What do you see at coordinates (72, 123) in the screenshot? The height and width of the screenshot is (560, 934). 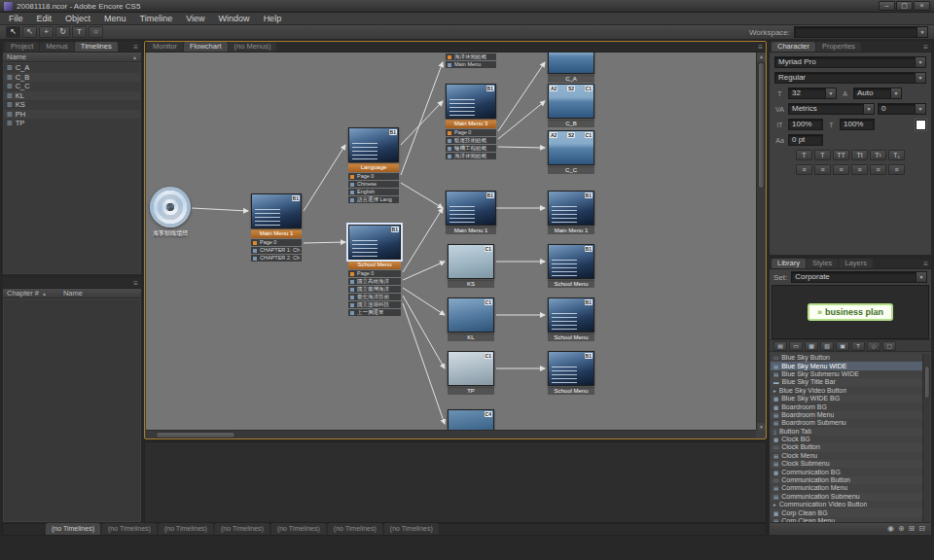 I see `timeline-list-item: ▥TP` at bounding box center [72, 123].